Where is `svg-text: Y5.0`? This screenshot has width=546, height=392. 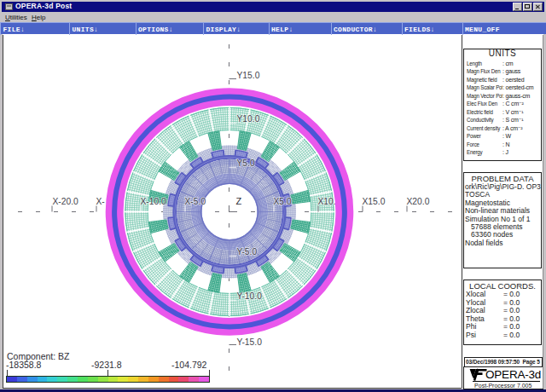
svg-text: Y5.0 is located at coordinates (246, 164).